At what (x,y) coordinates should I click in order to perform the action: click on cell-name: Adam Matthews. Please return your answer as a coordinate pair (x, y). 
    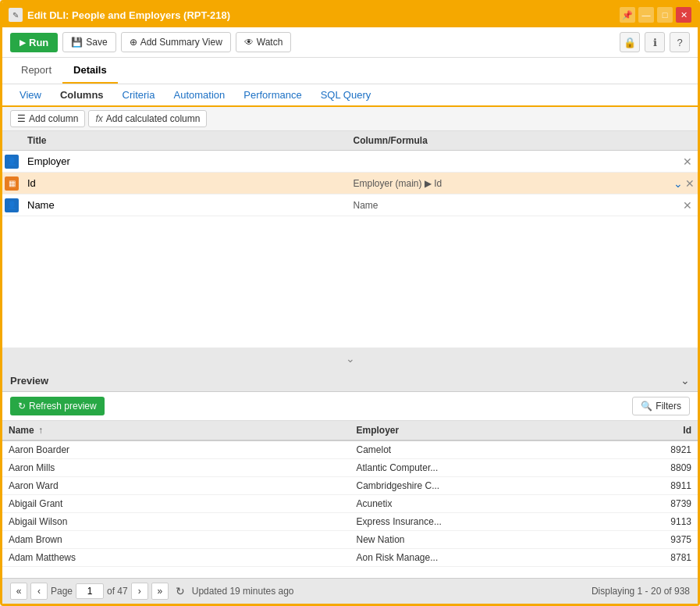
    Looking at the image, I should click on (176, 558).